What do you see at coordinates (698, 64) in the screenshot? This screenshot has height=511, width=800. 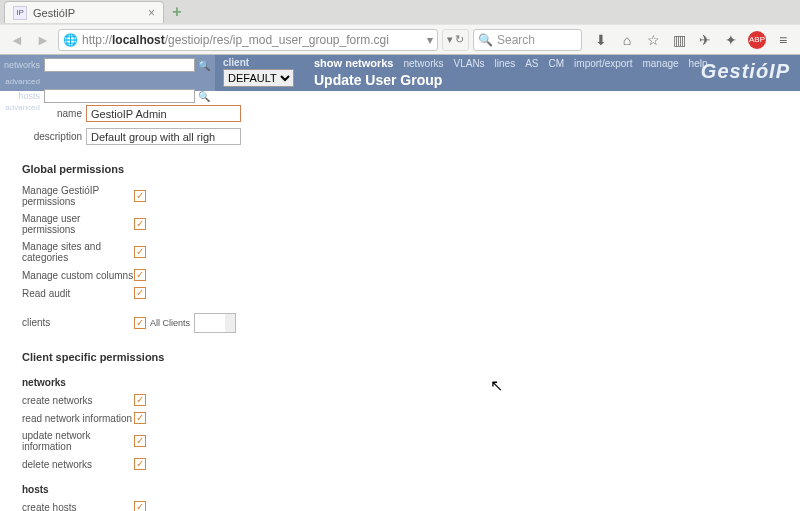 I see `nav-help: help` at bounding box center [698, 64].